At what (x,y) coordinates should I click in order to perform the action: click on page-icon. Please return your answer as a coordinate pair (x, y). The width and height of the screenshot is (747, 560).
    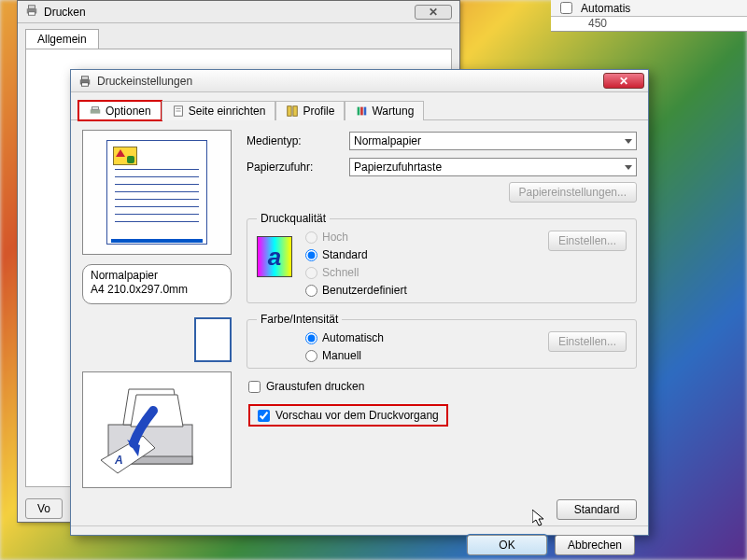
    Looking at the image, I should click on (178, 111).